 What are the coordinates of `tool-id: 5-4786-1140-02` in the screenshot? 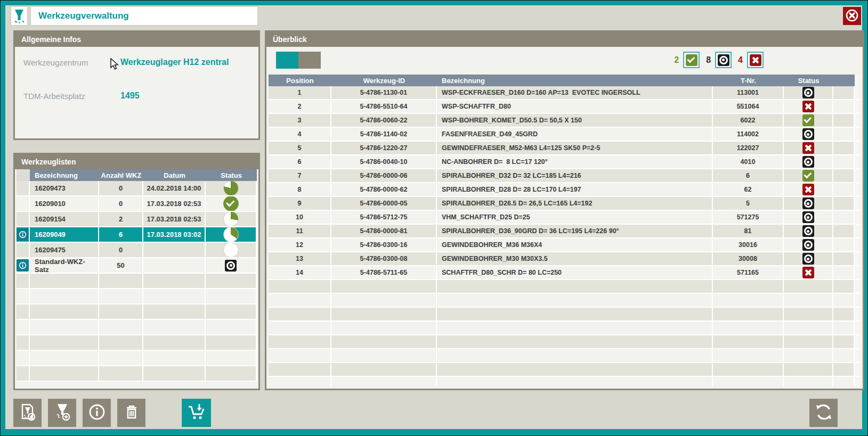 It's located at (384, 134).